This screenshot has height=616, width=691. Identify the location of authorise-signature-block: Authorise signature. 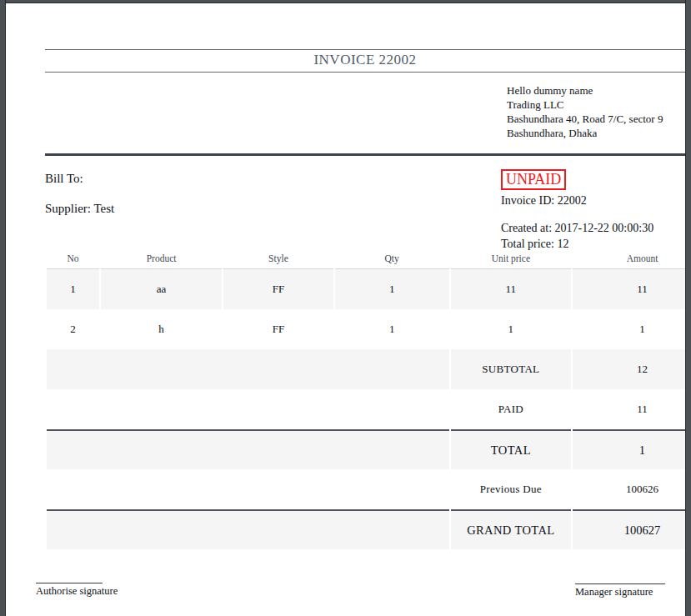
(77, 590).